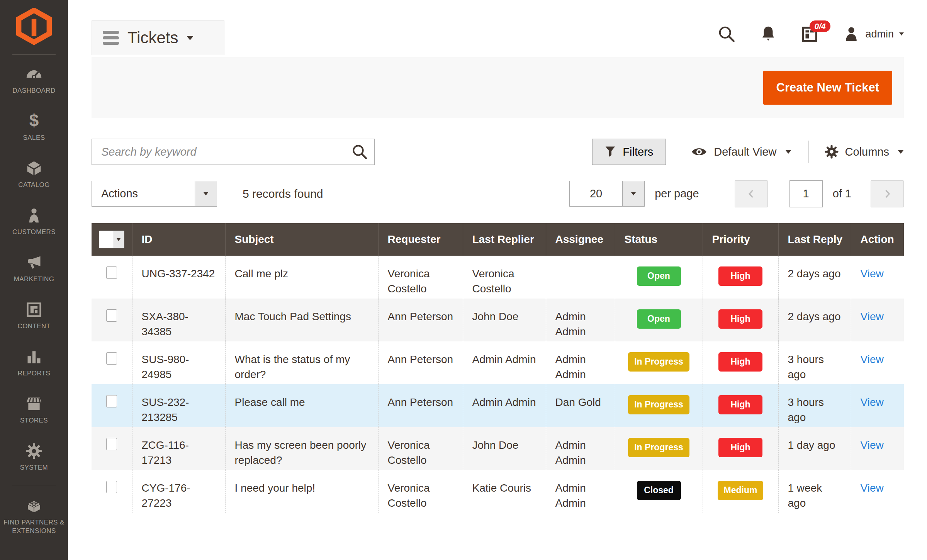  Describe the element at coordinates (820, 26) in the screenshot. I see `messages-count-badge: 0/4` at that location.